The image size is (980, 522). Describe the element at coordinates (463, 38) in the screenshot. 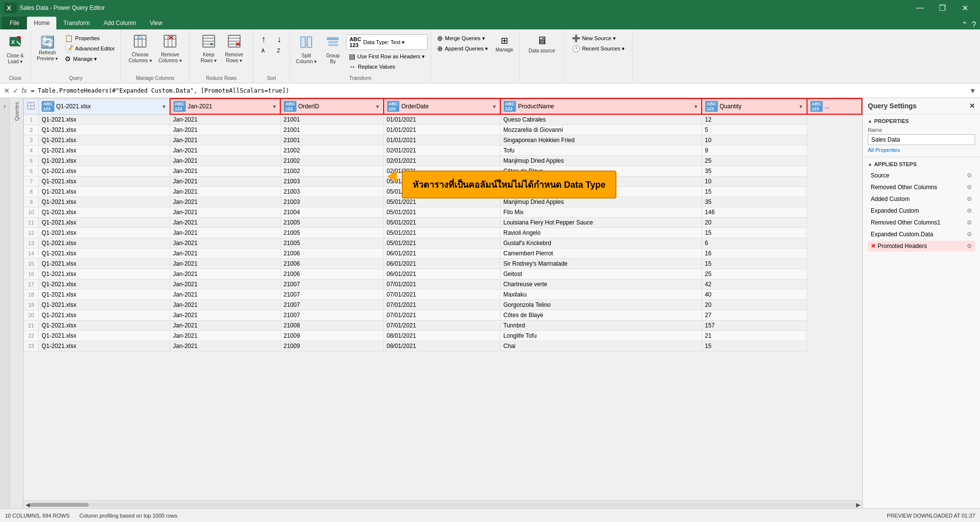

I see `merge-queries-button: ⊕ Merge Queries ▾` at that location.